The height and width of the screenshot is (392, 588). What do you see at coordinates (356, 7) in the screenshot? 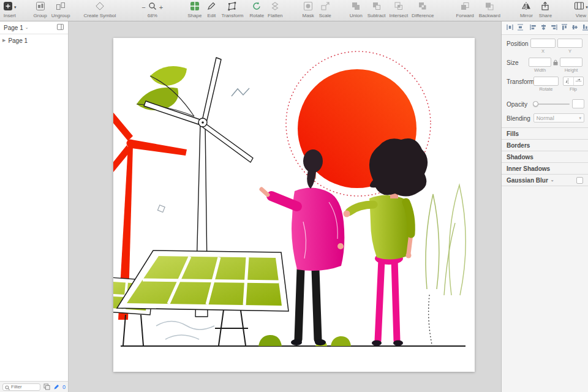
I see `union-icon` at bounding box center [356, 7].